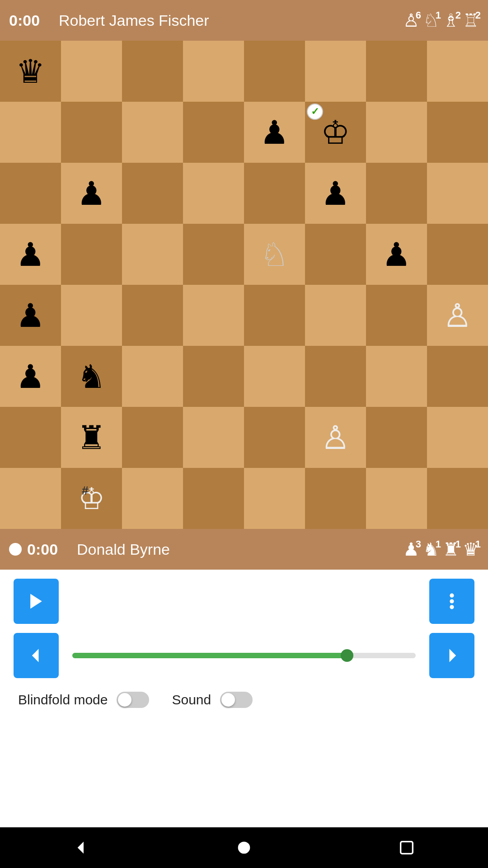 The height and width of the screenshot is (868, 488). Describe the element at coordinates (235, 550) in the screenshot. I see `bottom-player-name: Donald Byrne` at that location.